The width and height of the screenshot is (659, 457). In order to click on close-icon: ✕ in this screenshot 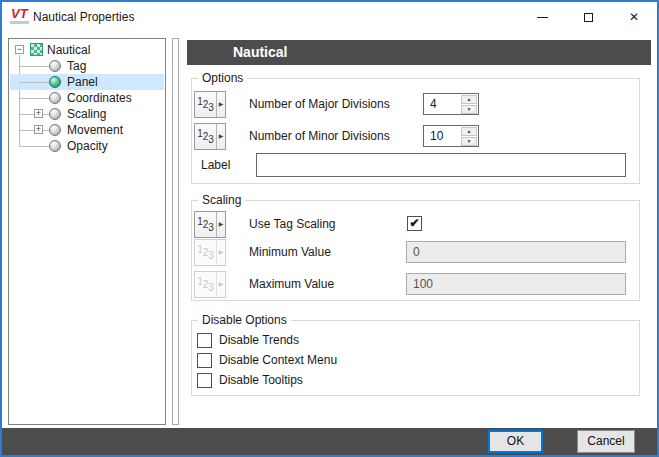, I will do `click(634, 17)`.